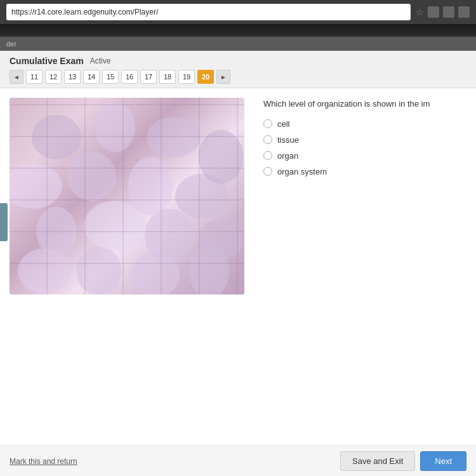 The image size is (476, 476). What do you see at coordinates (208, 12) in the screenshot?
I see `address-bar: https://r14.core.learn.edgenuity.com/Pla…` at bounding box center [208, 12].